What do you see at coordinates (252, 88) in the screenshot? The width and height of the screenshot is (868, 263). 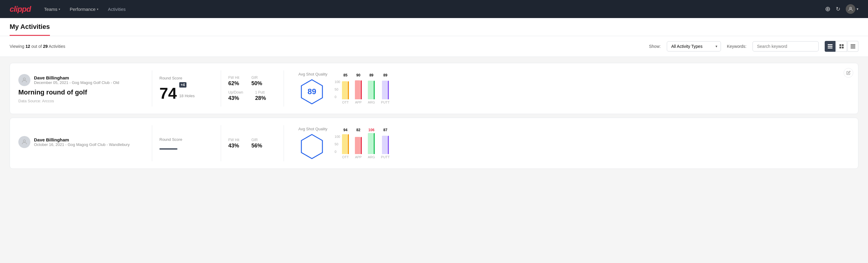 I see `stats-section: FW Hit 62% GIR 50% Up/Down 43% 1 Putt 28…` at bounding box center [252, 88].